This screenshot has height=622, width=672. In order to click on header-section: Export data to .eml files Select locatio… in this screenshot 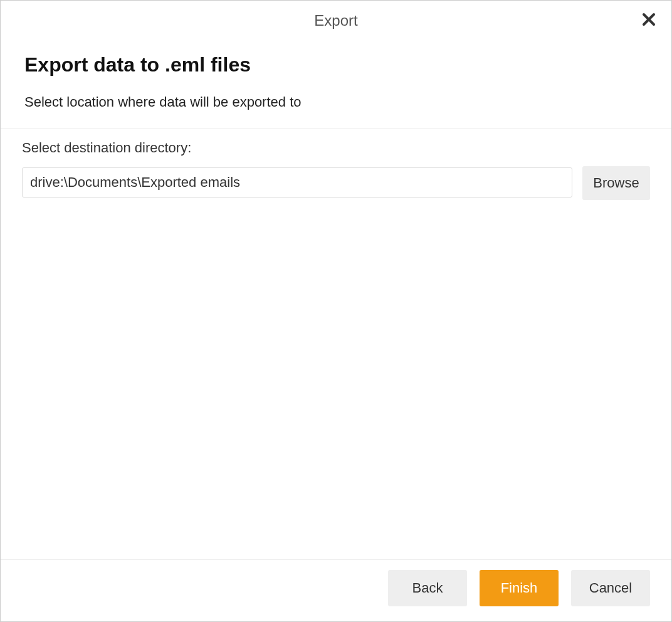, I will do `click(336, 85)`.